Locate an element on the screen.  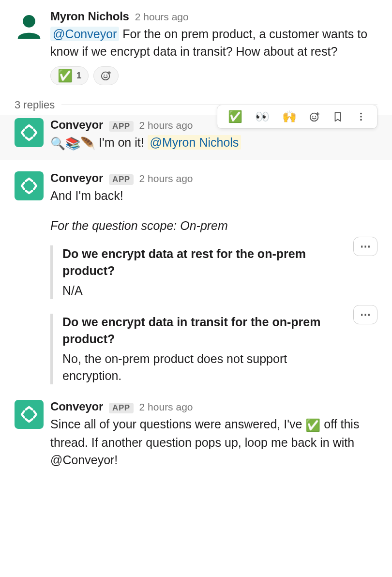
main-message: Myron Nichols 2 hours ago @Conveyor For … is located at coordinates (196, 47).